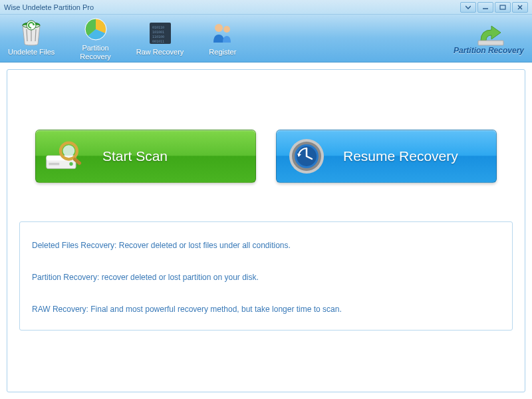 The height and width of the screenshot is (399, 532). I want to click on toolbar: Undelete Files Partition Recovery 010110…, so click(266, 39).